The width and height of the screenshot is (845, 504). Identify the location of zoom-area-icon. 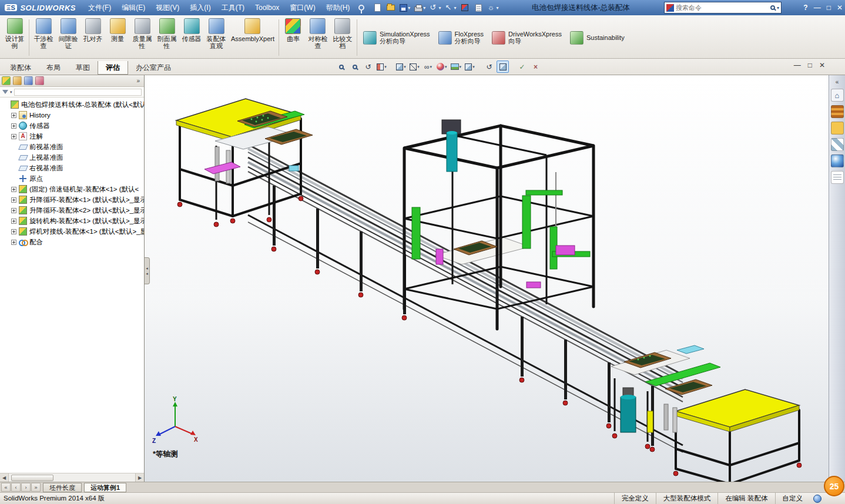
(355, 67).